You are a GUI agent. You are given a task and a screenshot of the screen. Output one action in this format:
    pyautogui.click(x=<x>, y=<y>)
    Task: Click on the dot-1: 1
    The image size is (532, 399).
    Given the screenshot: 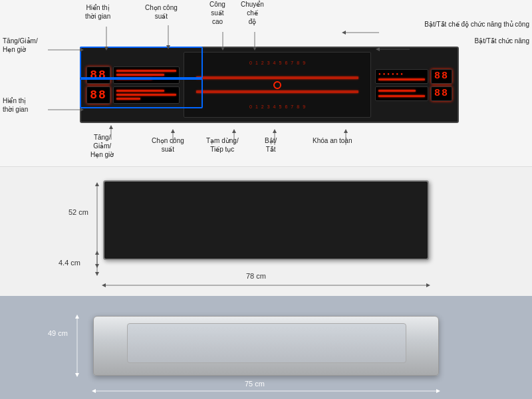 What is the action you would take?
    pyautogui.click(x=257, y=63)
    